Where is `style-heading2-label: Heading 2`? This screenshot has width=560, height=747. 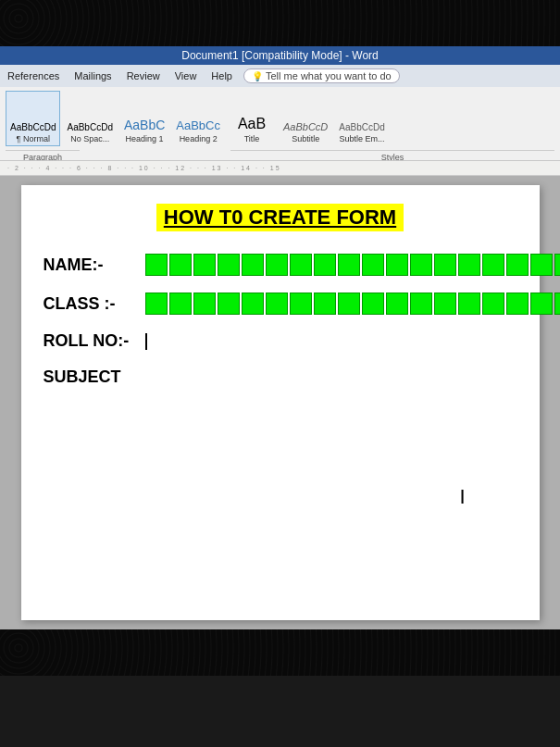 style-heading2-label: Heading 2 is located at coordinates (198, 139).